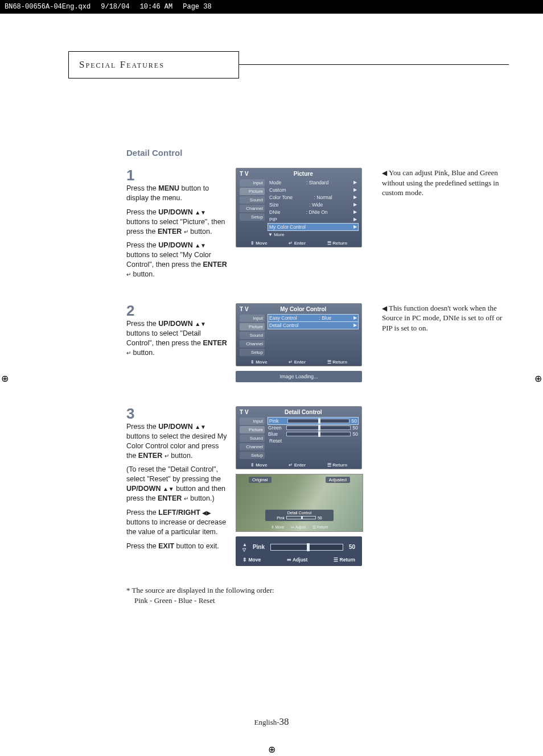  What do you see at coordinates (299, 377) in the screenshot?
I see `loading-indicator: Image Loading...` at bounding box center [299, 377].